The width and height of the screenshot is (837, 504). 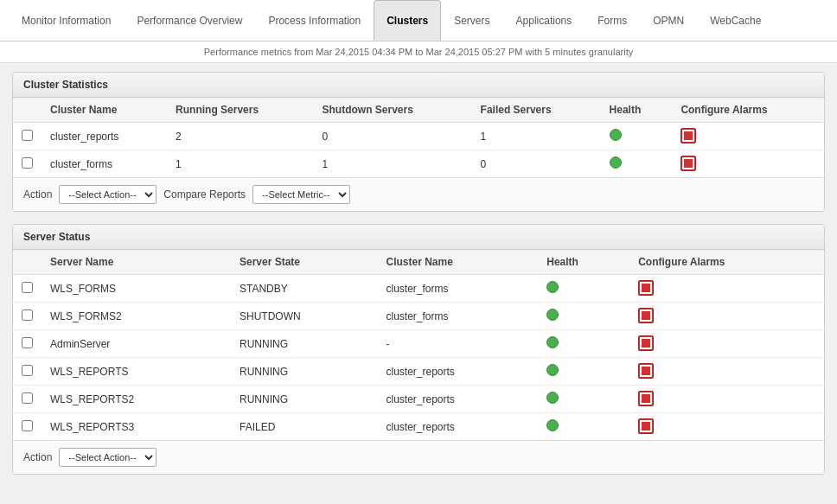 What do you see at coordinates (240, 137) in the screenshot?
I see `running-servers-cell: 2` at bounding box center [240, 137].